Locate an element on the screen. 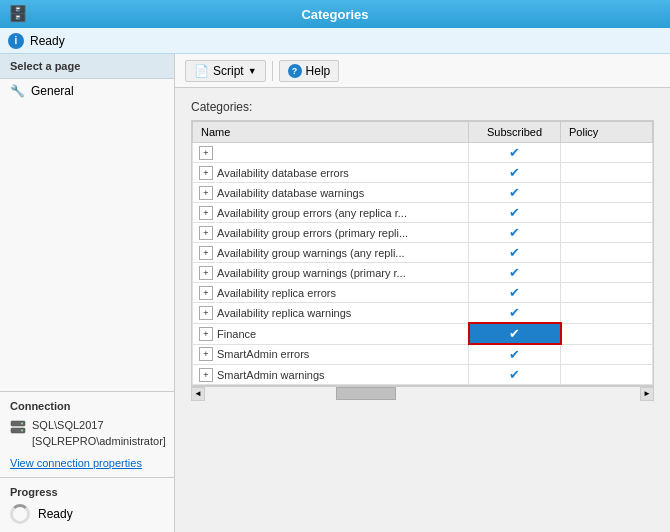 Image resolution: width=670 pixels, height=532 pixels. help-button: ? Help is located at coordinates (310, 71).